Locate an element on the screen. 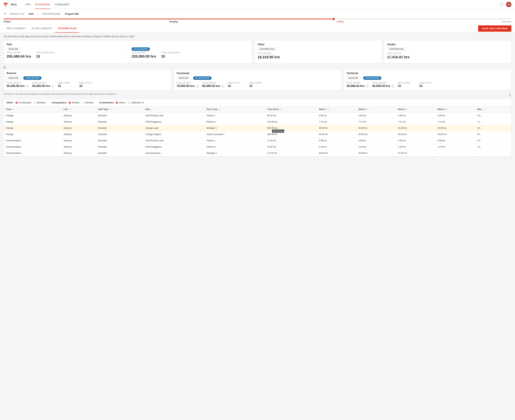 This screenshot has width=515, height=420. sort-icon-1: ⇅ is located at coordinates (70, 109).